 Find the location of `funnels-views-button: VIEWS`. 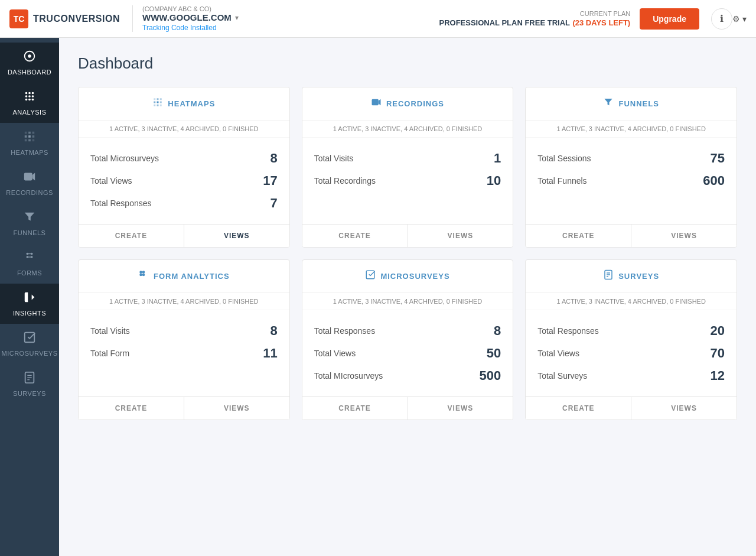

funnels-views-button: VIEWS is located at coordinates (684, 236).